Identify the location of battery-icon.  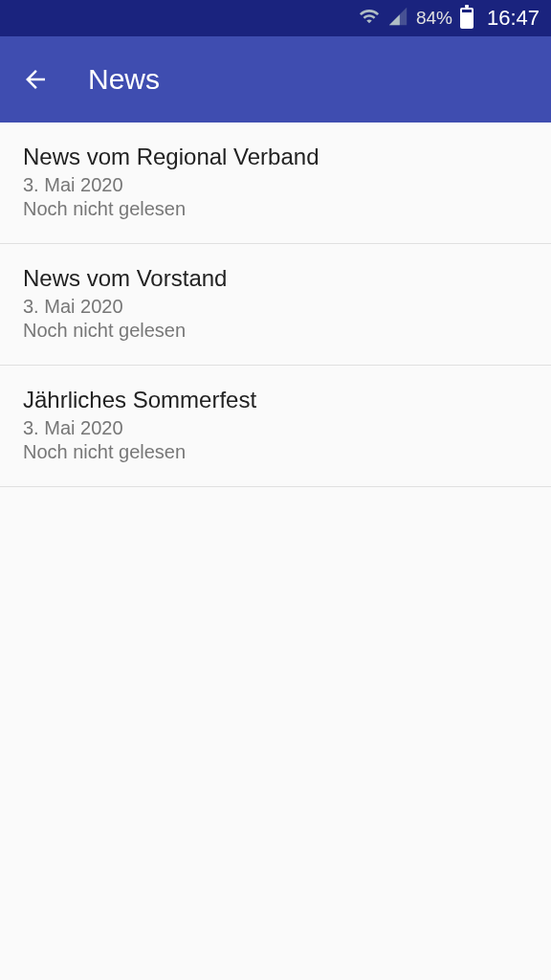
(467, 18).